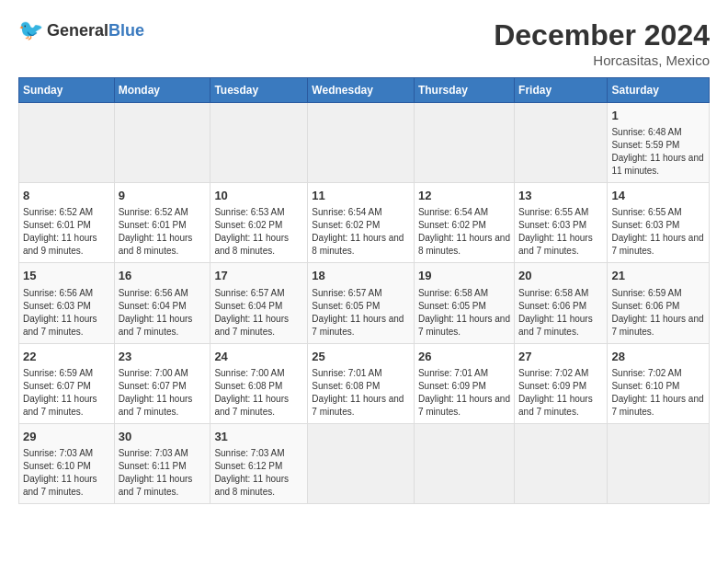 The image size is (728, 563). Describe the element at coordinates (67, 90) in the screenshot. I see `weekday-header-sunday: Sunday` at that location.